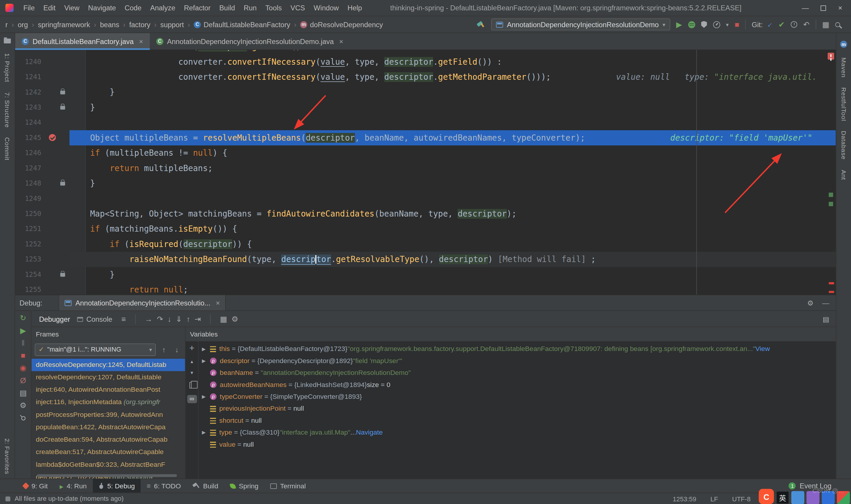 The image size is (851, 504). I want to click on rollback-icon: ↶, so click(806, 24).